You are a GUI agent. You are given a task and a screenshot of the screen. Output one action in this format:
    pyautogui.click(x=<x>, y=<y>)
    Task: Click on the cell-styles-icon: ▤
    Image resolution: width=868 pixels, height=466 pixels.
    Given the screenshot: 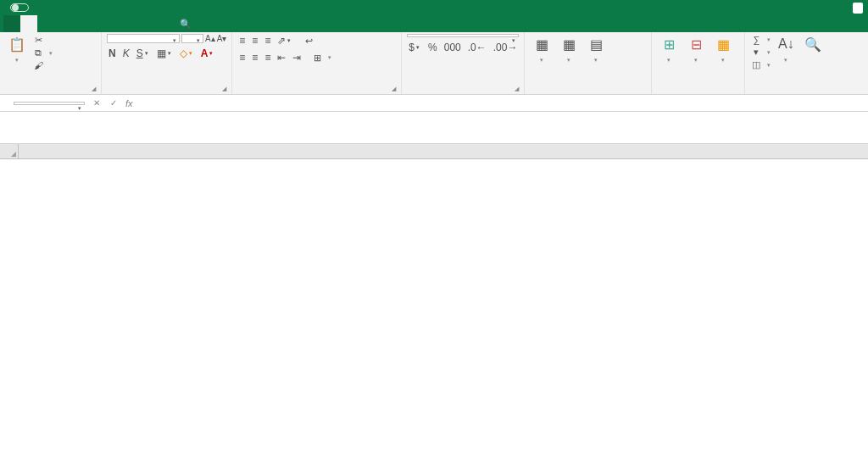 What is the action you would take?
    pyautogui.click(x=596, y=44)
    